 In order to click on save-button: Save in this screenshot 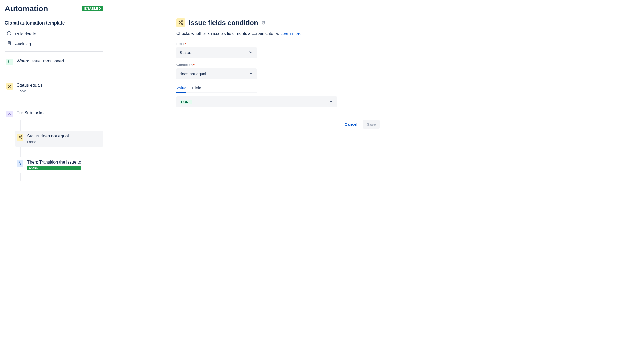, I will do `click(371, 124)`.